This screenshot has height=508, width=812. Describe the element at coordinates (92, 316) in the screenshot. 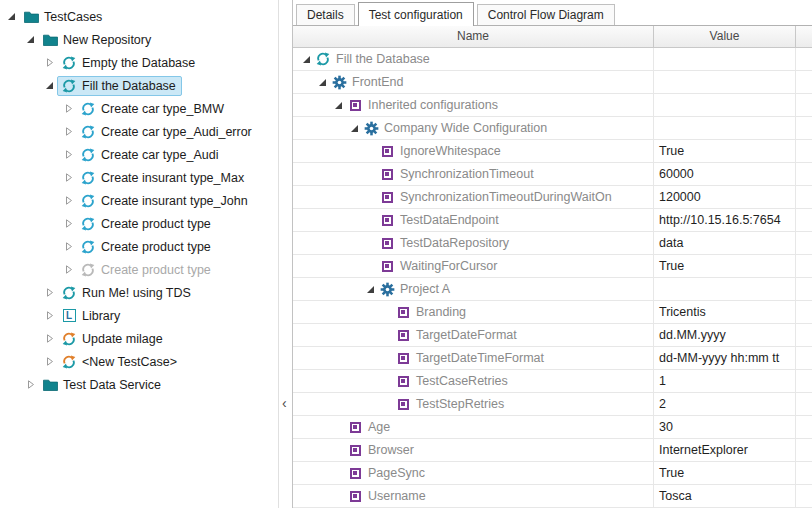

I see `tree-item-content: LLibrary` at that location.